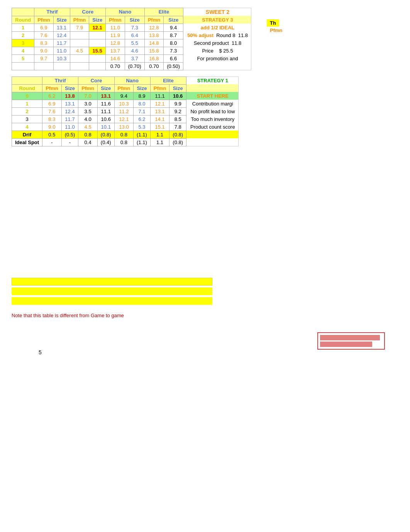  Describe the element at coordinates (217, 12) in the screenshot. I see `sweet2-title-cell: SWEET 2` at that location.